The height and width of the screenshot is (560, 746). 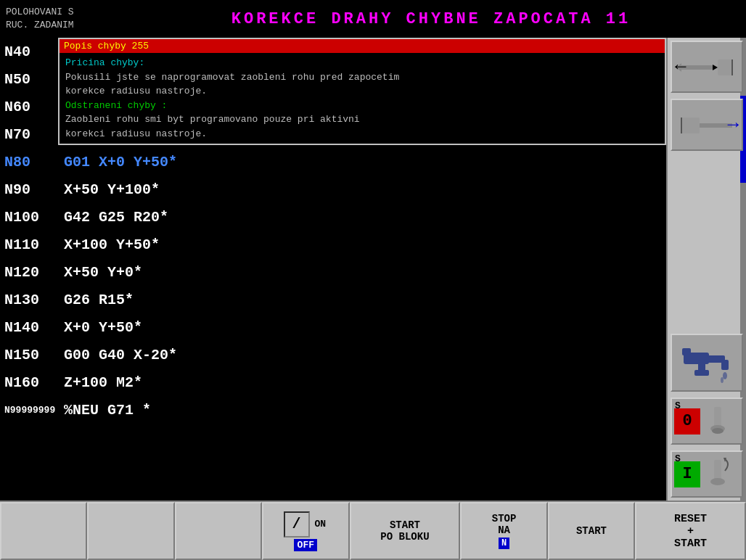 What do you see at coordinates (707, 125) in the screenshot?
I see `tool-path-right-button: →` at bounding box center [707, 125].